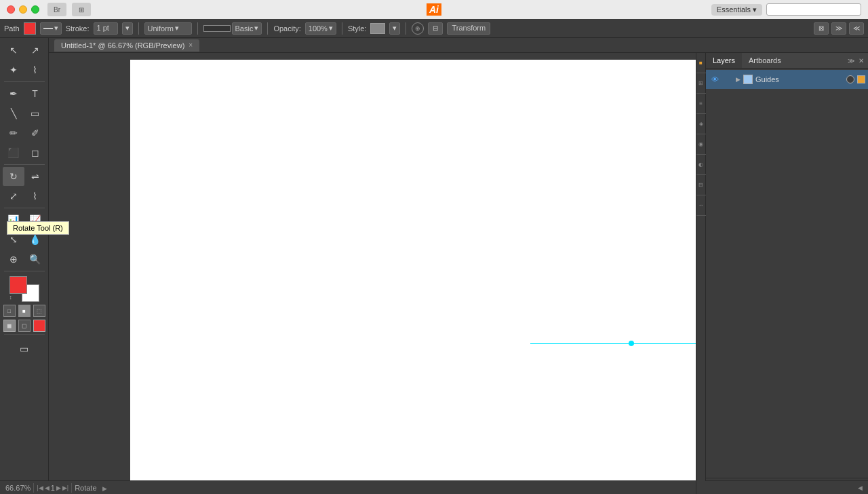 The height and width of the screenshot is (494, 868). I want to click on transform-tools: ⤡ 💧, so click(24, 240).